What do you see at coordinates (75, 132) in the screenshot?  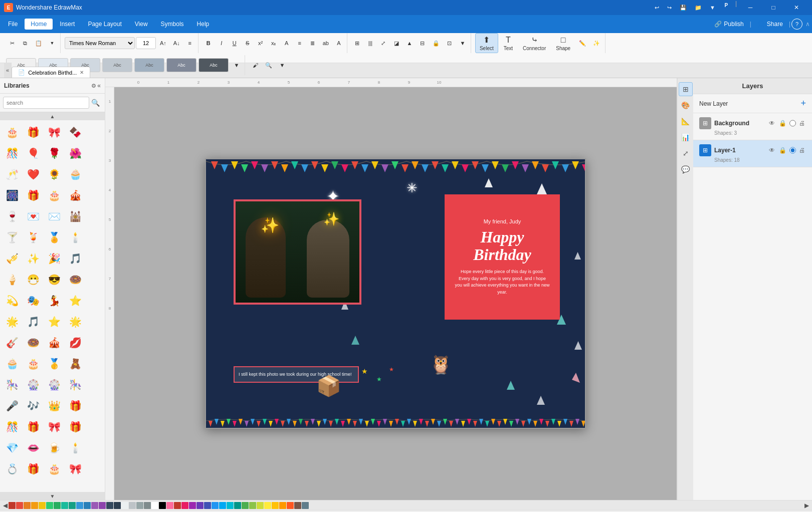 I see `list-item: 🍫` at bounding box center [75, 132].